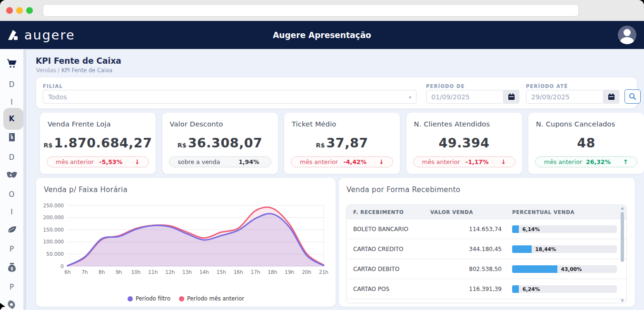  I want to click on faixa-horaria-area-chart: 050.000100.000150.000200.000250.0006h7h8…, so click(184, 239).